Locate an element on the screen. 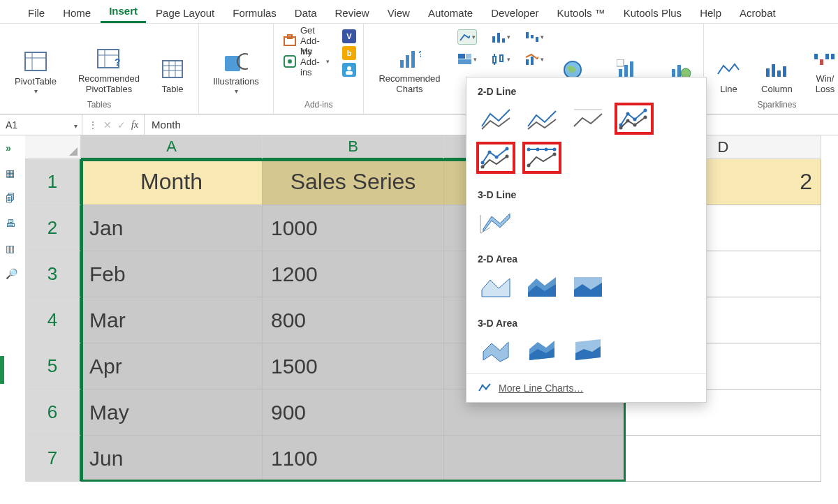 Image resolution: width=838 pixels, height=504 pixels. print-icon: 🖶 is located at coordinates (13, 224).